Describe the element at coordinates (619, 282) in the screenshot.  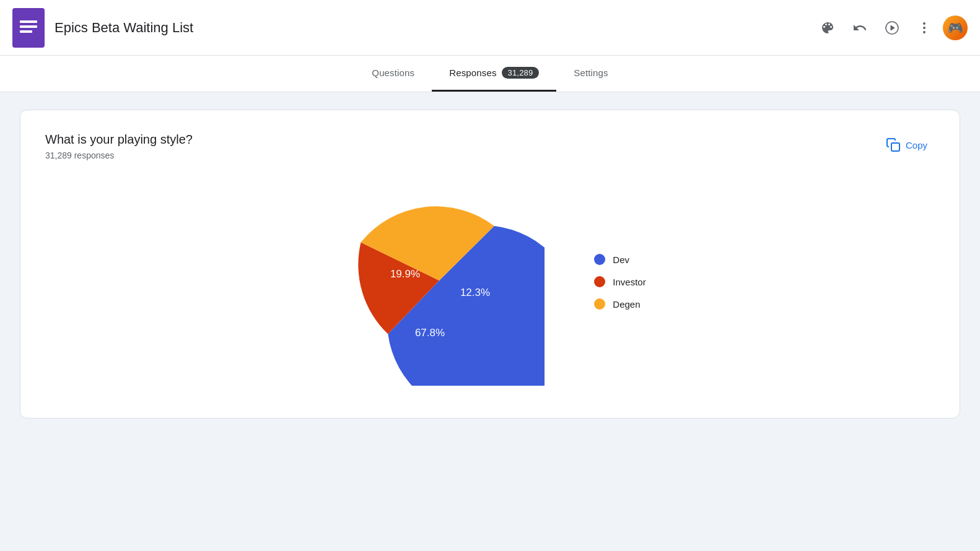
I see `chart-legend: Dev Investor Degen` at that location.